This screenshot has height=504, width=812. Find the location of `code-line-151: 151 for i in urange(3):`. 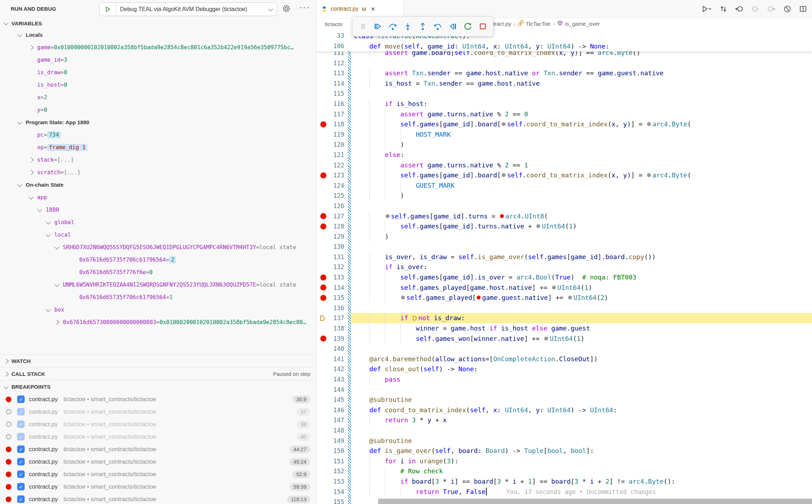

code-line-151: 151 for i in urange(3): is located at coordinates (564, 461).